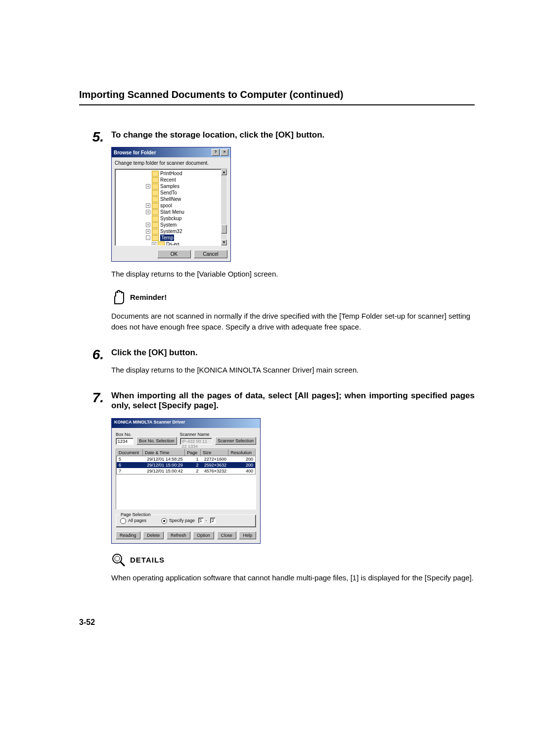 The image size is (534, 756). What do you see at coordinates (135, 515) in the screenshot?
I see `page-selection-legend: Page Selection` at bounding box center [135, 515].